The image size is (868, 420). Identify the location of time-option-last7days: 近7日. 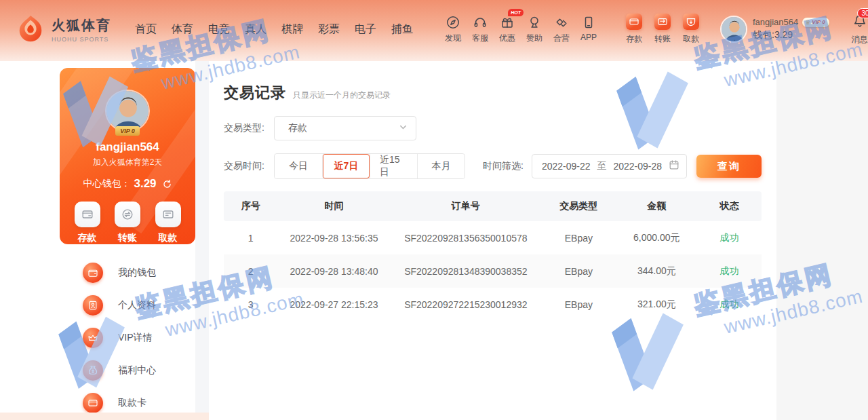
(346, 166).